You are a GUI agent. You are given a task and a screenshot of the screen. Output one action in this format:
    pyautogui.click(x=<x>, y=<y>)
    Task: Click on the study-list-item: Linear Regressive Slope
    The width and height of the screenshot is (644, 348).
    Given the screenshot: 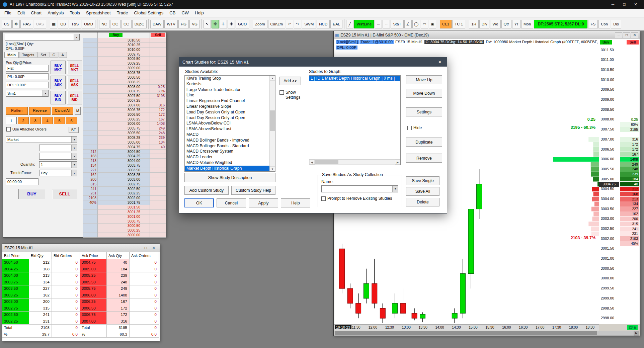 What is the action you would take?
    pyautogui.click(x=227, y=106)
    